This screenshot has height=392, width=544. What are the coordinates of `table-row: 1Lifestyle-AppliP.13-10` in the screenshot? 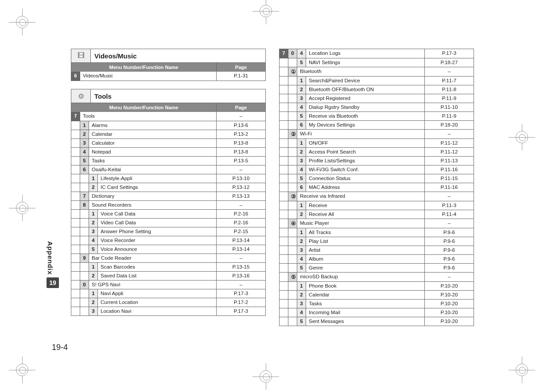 It's located at (168, 178).